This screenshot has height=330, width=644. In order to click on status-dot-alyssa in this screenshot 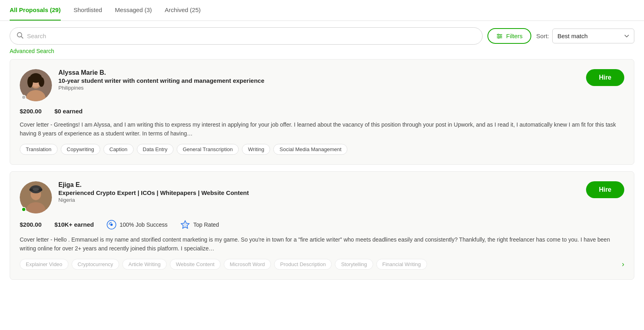, I will do `click(24, 97)`.